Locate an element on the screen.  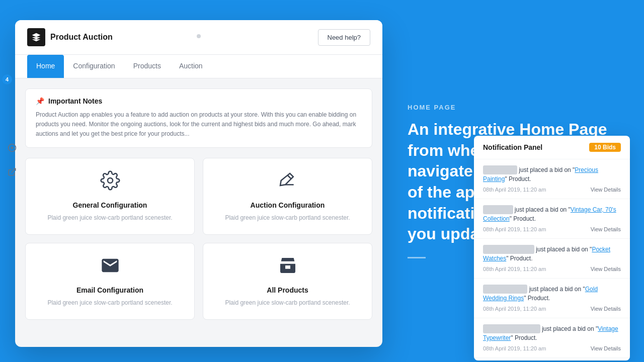
notification-item: ████████ █████ just placed a bid on "Vin… is located at coordinates (552, 338).